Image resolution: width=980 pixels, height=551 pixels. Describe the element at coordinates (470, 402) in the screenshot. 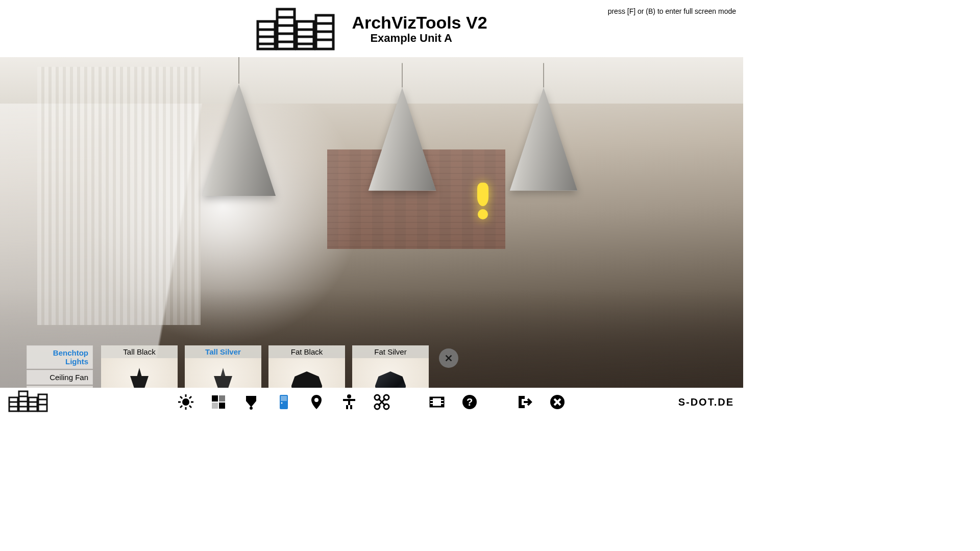

I see `help-icon: ?` at that location.